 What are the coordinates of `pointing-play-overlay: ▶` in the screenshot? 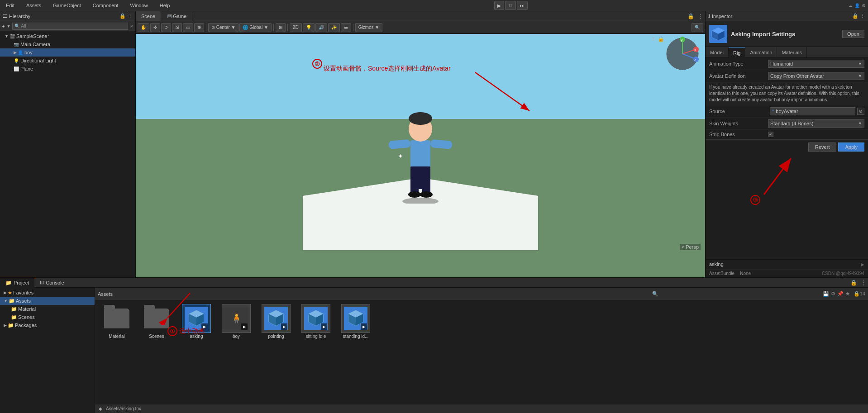 It's located at (284, 327).